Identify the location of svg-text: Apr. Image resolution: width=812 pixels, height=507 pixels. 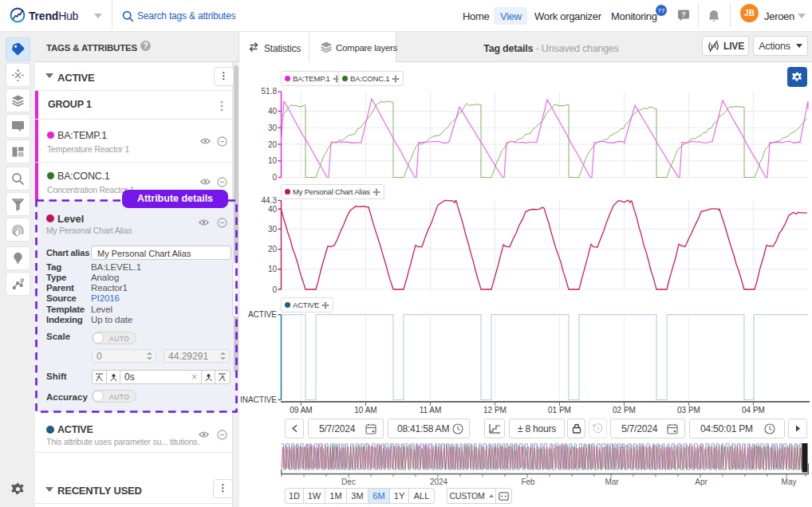
(701, 481).